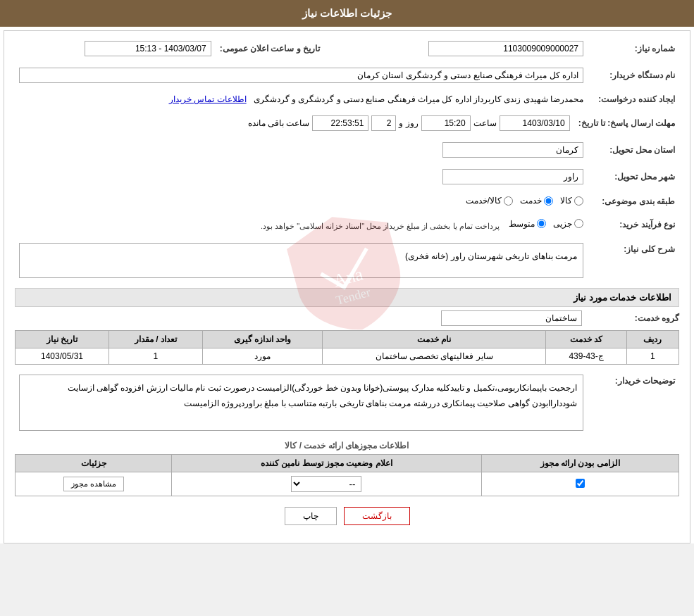 The image size is (694, 616). I want to click on announcement-value: 1403/03/07 - 15:13, so click(148, 49).